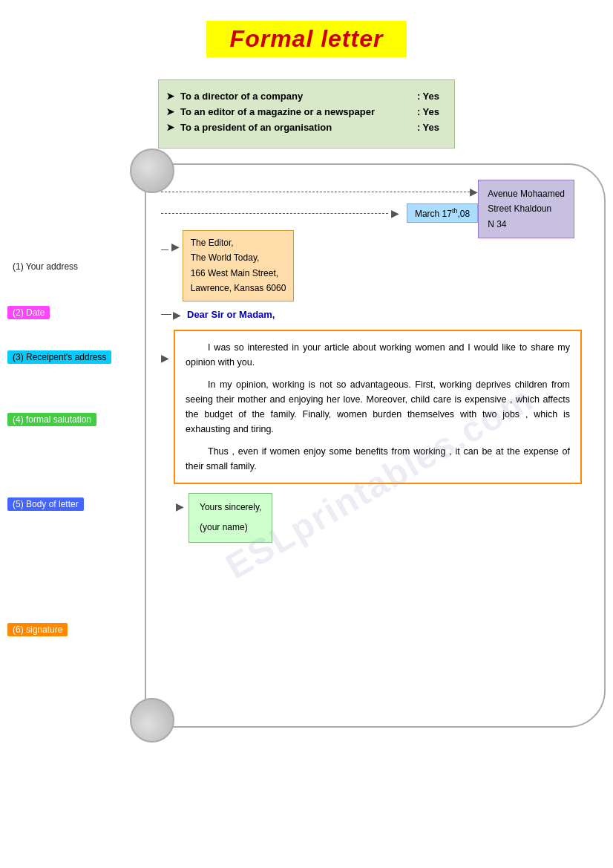 This screenshot has width=613, height=868. Describe the element at coordinates (378, 407) in the screenshot. I see `body-box: I was so interested in your article abou…` at that location.